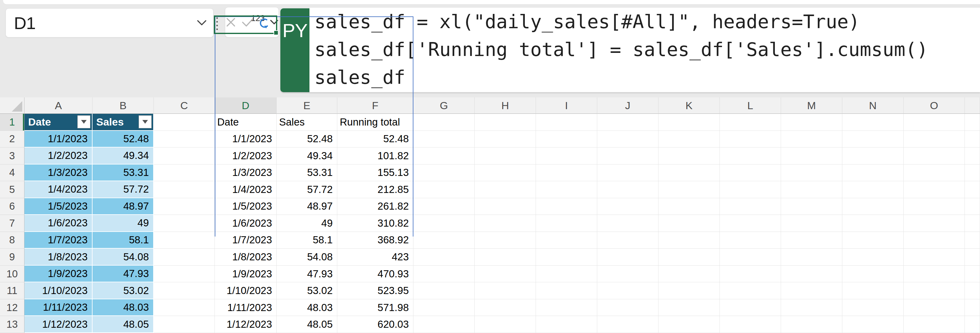 Image resolution: width=980 pixels, height=333 pixels. Describe the element at coordinates (444, 325) in the screenshot. I see `cell-G13` at that location.